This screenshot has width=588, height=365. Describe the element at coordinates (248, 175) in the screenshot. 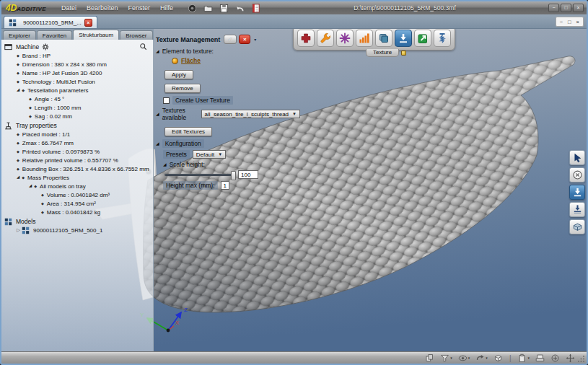

I see `scale-height-value: 100` at that location.